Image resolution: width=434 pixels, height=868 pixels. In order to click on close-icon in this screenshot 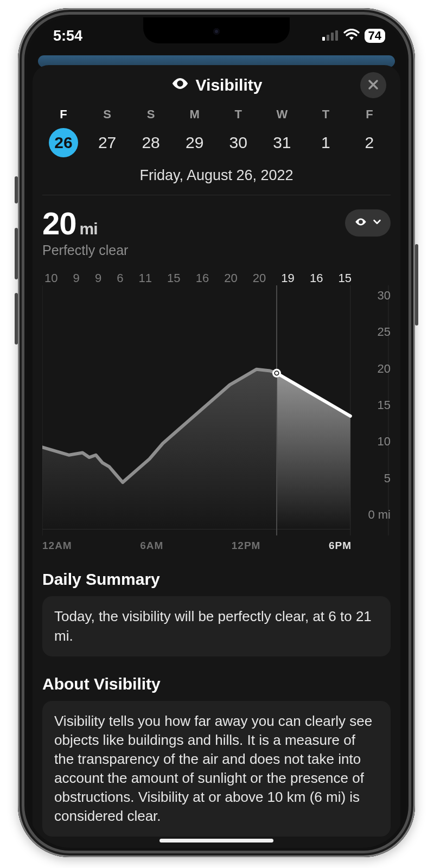, I will do `click(373, 85)`.